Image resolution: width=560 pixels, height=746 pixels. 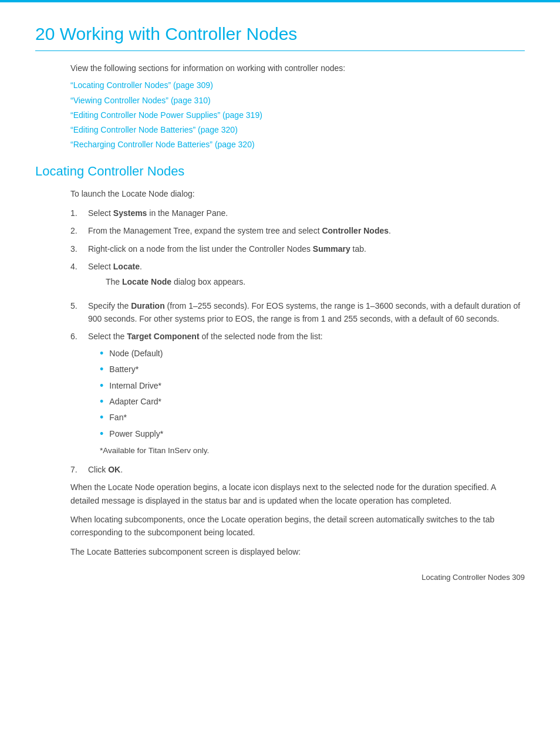 I want to click on body-para-1: When the Locate Node operation begins, a…, so click(x=298, y=494).